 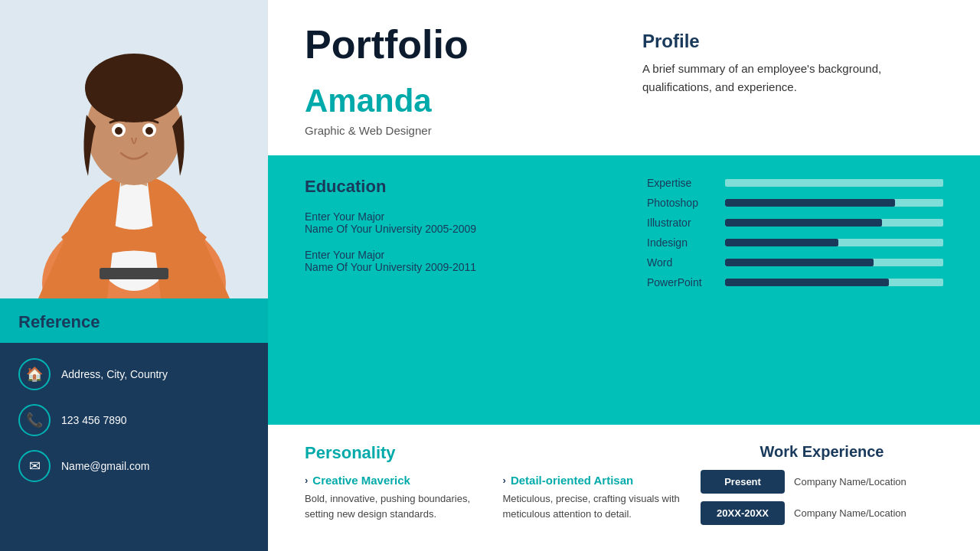 What do you see at coordinates (793, 78) in the screenshot?
I see `profile-text: A brief summary of an employee's backgro…` at bounding box center [793, 78].